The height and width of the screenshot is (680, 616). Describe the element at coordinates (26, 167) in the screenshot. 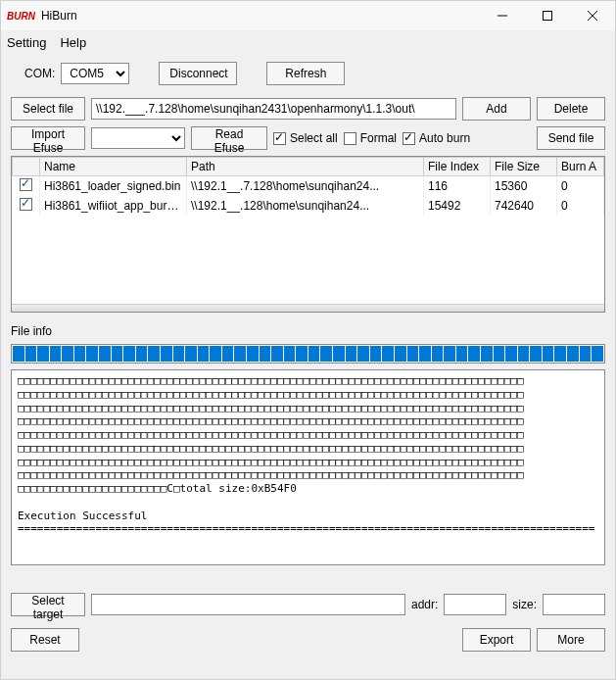

I see `table-header-check` at that location.